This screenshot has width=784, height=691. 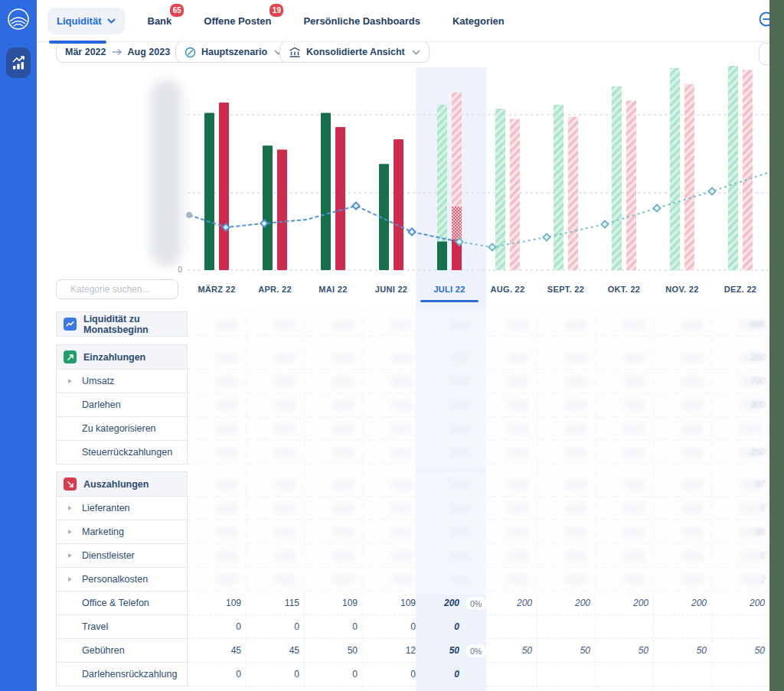 What do you see at coordinates (622, 603) in the screenshot?
I see `cell-office-telefon-7: 200` at bounding box center [622, 603].